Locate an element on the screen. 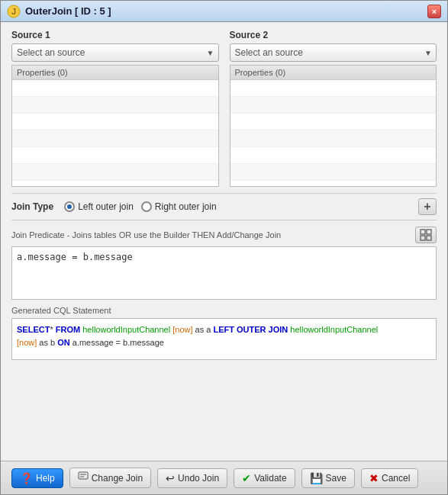  source1-dropdown: Select an source is located at coordinates (115, 53).